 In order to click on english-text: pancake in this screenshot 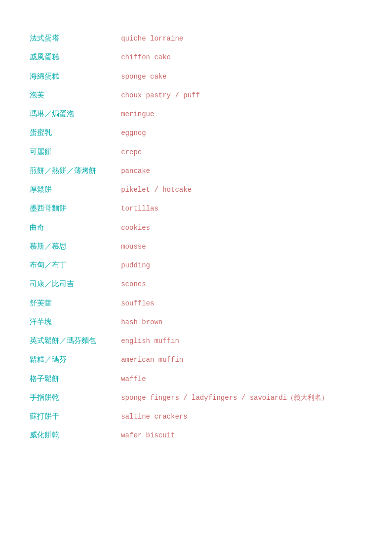, I will do `click(129, 171)`.